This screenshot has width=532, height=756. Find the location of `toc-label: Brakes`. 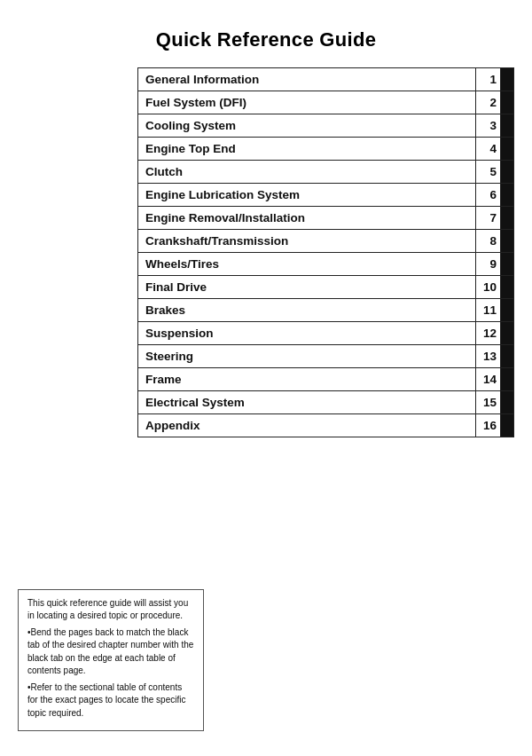

toc-label: Brakes is located at coordinates (307, 311).